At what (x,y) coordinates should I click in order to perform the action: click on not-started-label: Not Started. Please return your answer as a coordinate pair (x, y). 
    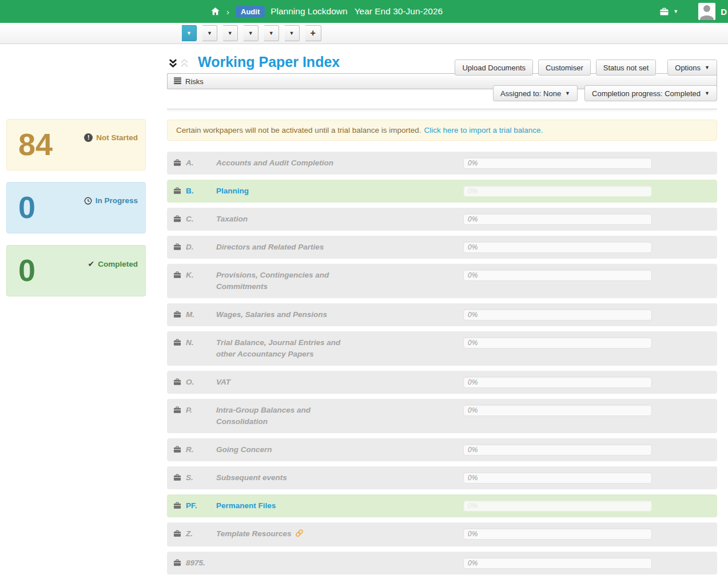
    Looking at the image, I should click on (117, 137).